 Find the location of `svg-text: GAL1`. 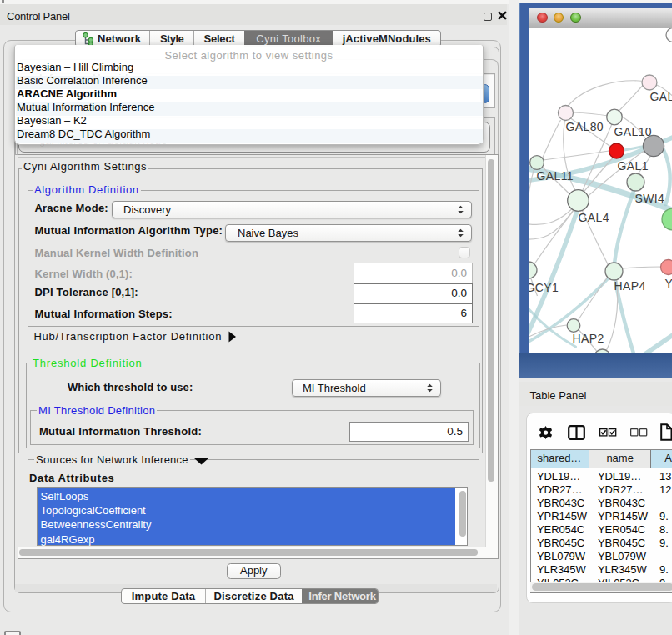

svg-text: GAL1 is located at coordinates (632, 166).